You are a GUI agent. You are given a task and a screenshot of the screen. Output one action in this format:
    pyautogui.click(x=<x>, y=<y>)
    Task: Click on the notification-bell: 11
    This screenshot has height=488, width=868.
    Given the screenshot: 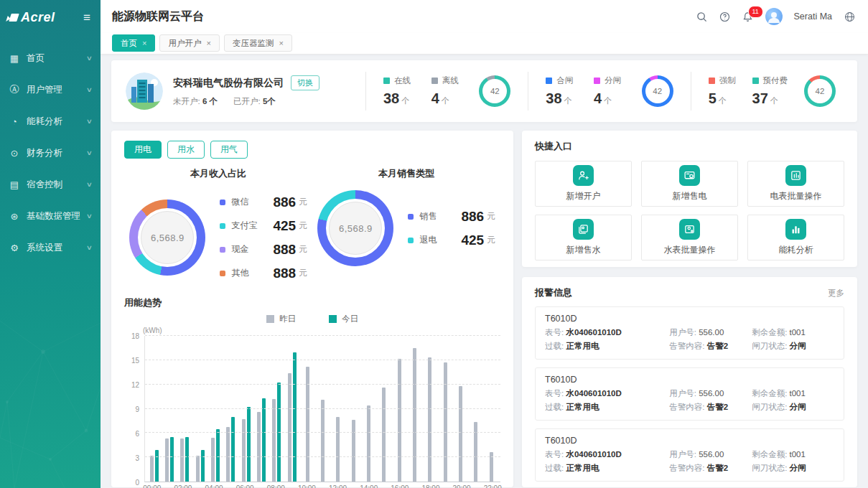 What is the action you would take?
    pyautogui.click(x=748, y=17)
    